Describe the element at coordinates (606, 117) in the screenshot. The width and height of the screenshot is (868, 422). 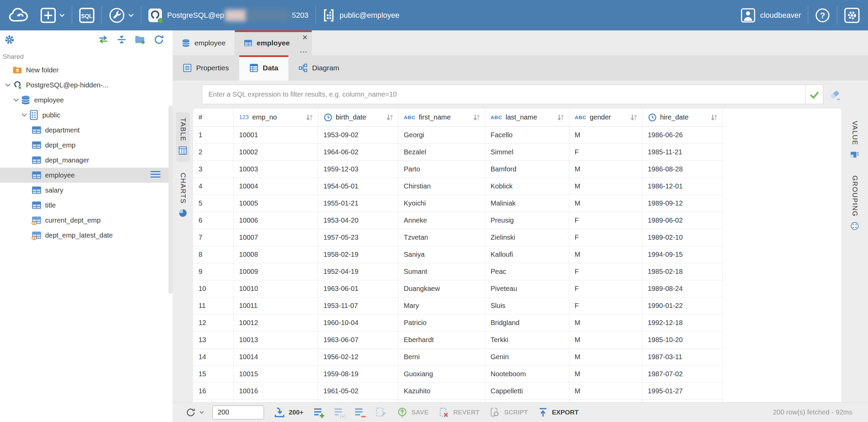
I see `column-header-gender: ABCgender` at that location.